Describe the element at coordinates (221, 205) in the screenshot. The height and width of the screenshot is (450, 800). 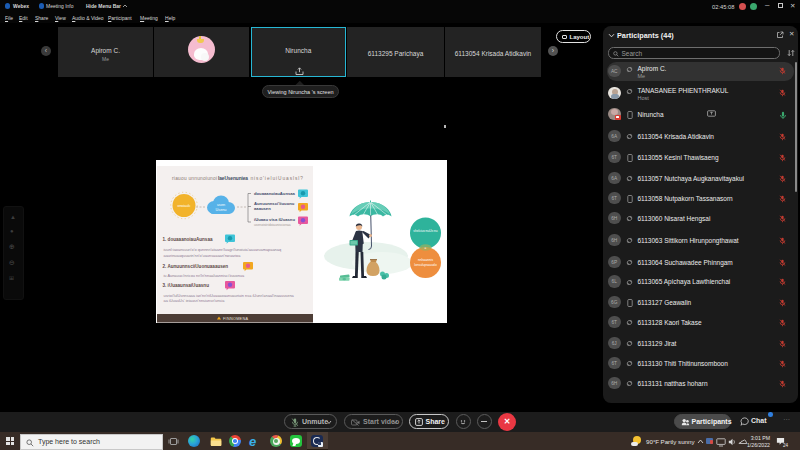
I see `svg-text: usen` at that location.